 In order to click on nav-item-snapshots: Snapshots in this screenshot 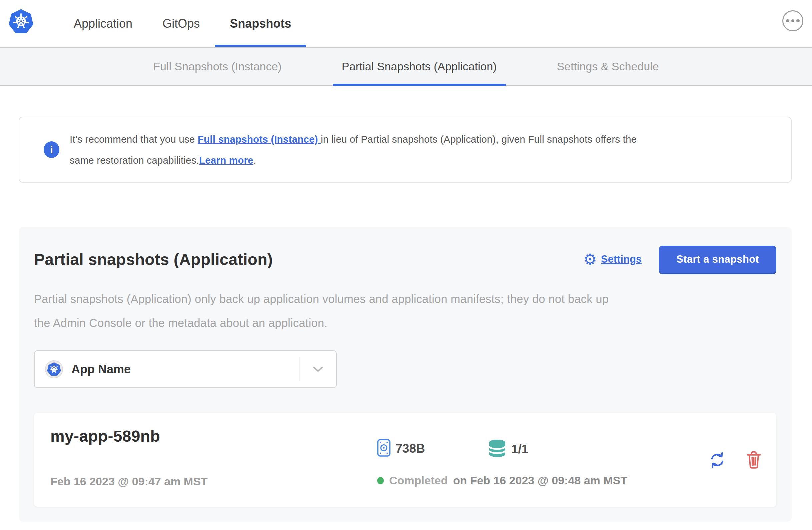, I will do `click(260, 24)`.